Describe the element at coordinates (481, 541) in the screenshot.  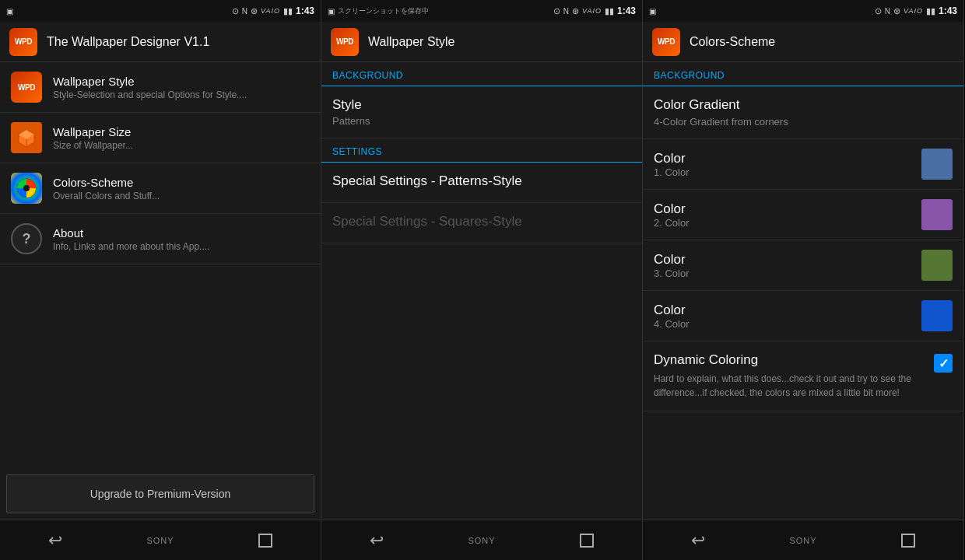
I see `nav-brand-2: SONY` at that location.